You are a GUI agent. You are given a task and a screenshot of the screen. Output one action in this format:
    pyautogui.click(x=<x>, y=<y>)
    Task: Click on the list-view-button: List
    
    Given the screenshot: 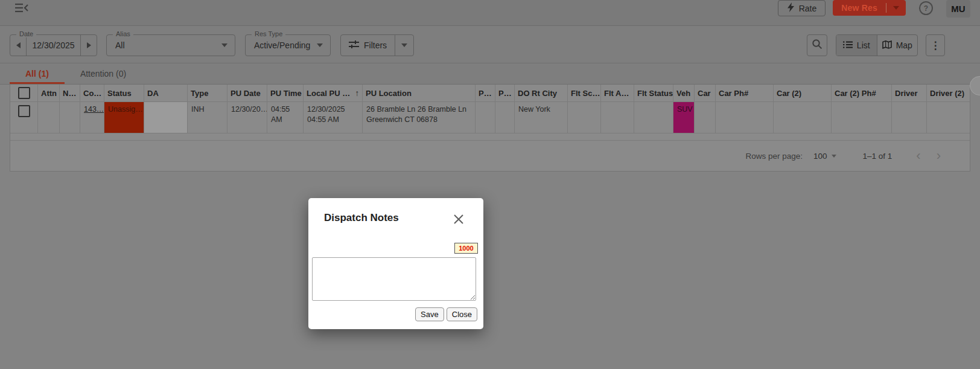 What is the action you would take?
    pyautogui.click(x=857, y=45)
    